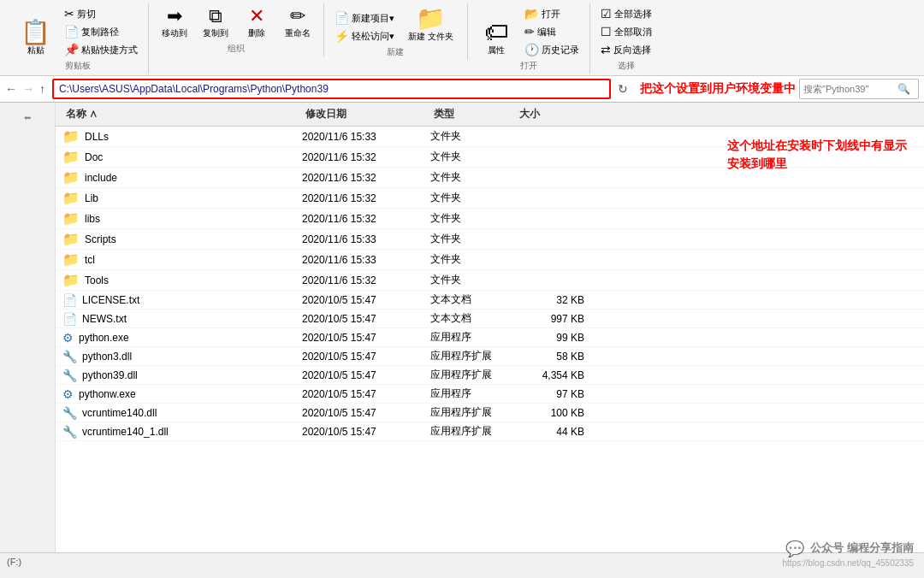  Describe the element at coordinates (72, 50) in the screenshot. I see `paste-shortcut-icon: 📌` at that location.